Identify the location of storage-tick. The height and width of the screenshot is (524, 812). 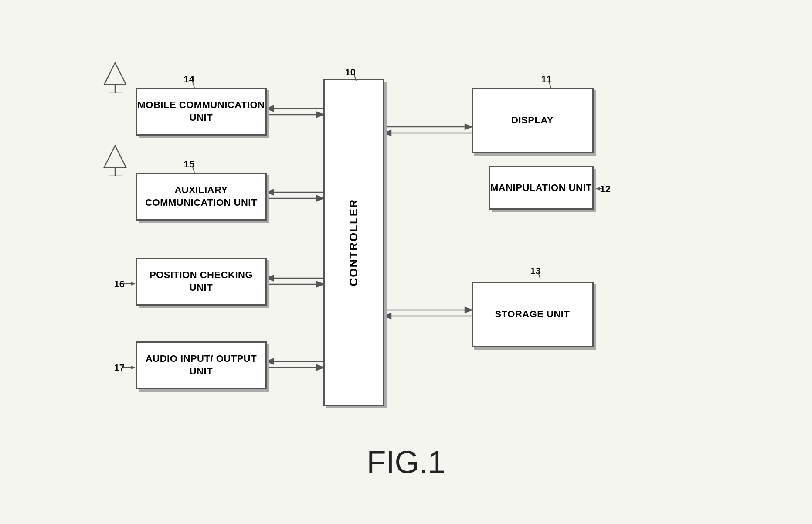
(540, 276).